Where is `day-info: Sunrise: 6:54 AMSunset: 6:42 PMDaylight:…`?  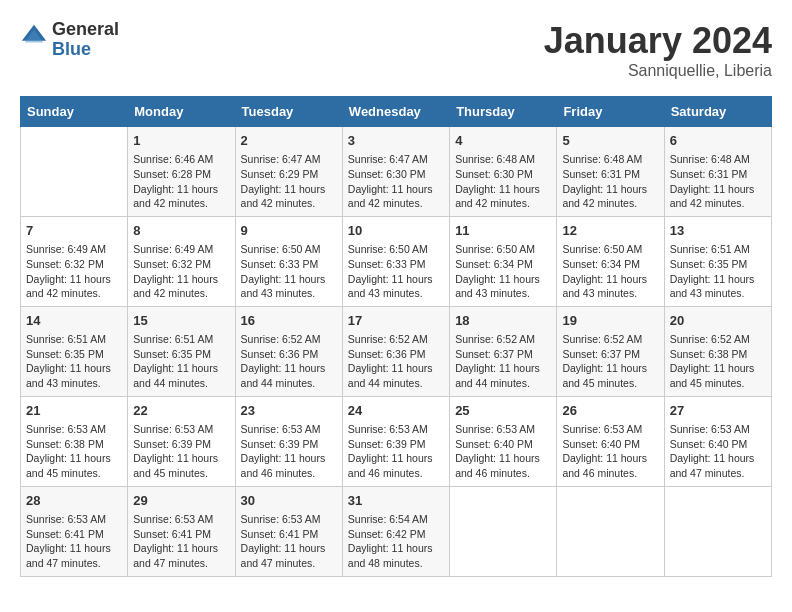 day-info: Sunrise: 6:54 AMSunset: 6:42 PMDaylight:… is located at coordinates (396, 542).